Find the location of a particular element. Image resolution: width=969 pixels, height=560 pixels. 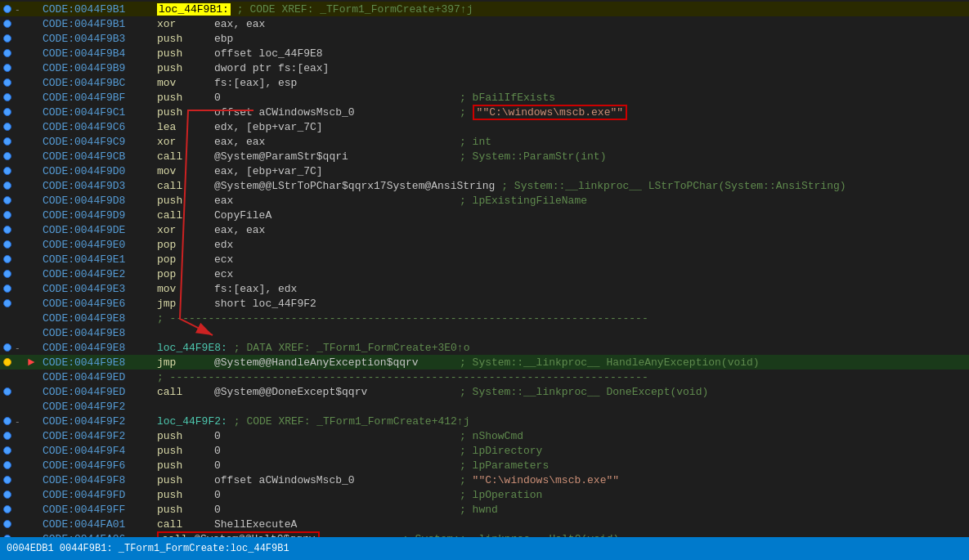

table-row: CODE:0044F9BFpush0; bFailIfExists is located at coordinates (484, 97).